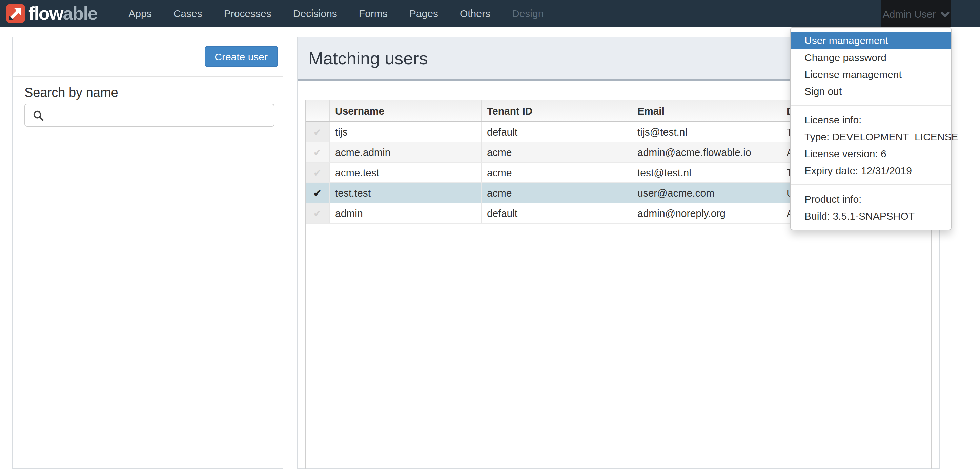  I want to click on menu-item-license-management: License management, so click(871, 74).